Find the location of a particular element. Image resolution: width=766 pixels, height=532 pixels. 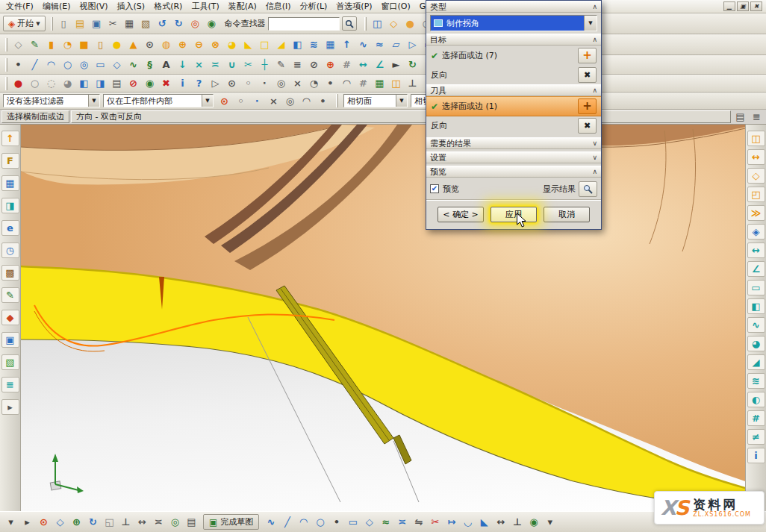

restore-window-icon: ▣ is located at coordinates (743, 6).